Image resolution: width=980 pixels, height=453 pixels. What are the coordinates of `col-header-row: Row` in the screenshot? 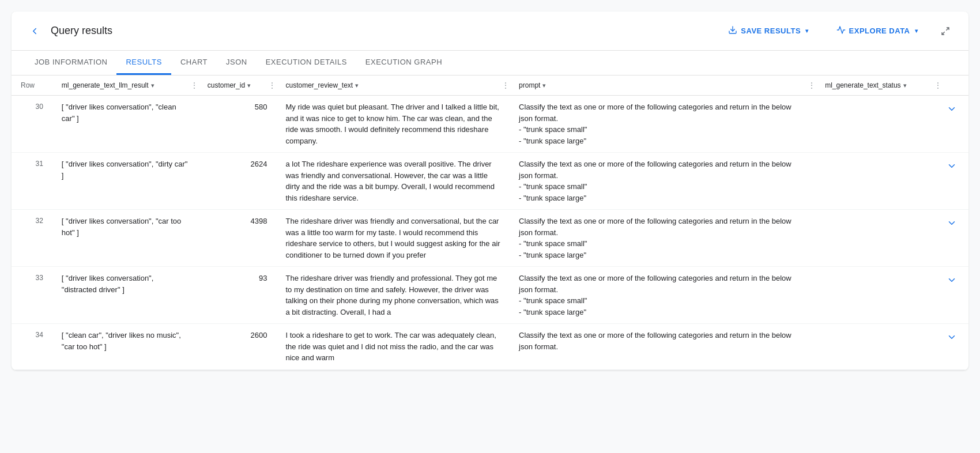 It's located at (32, 85).